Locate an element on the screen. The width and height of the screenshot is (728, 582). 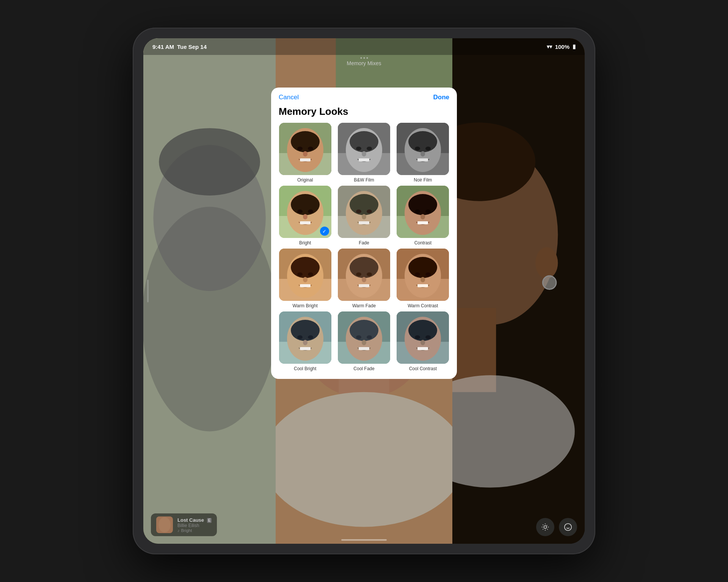
look-thumb-bright: ✓ is located at coordinates (305, 212).